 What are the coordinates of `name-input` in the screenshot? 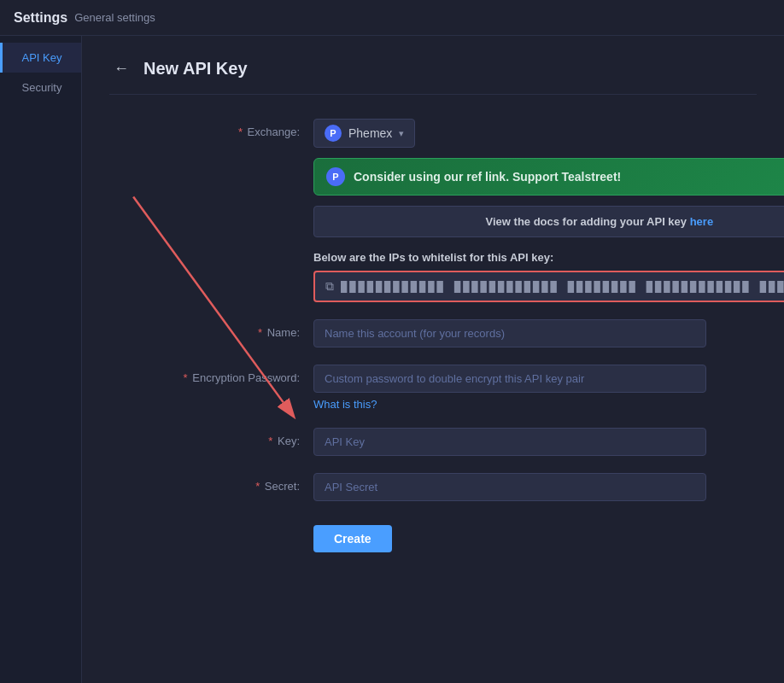 It's located at (510, 333).